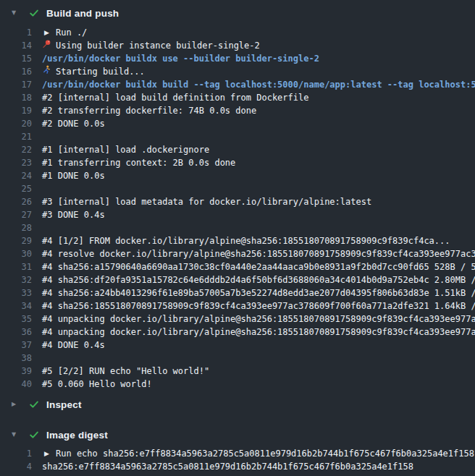 This screenshot has height=476, width=475. Describe the element at coordinates (181, 59) in the screenshot. I see `log-text: /usr/bin/docker buildx use --builder bui…` at that location.